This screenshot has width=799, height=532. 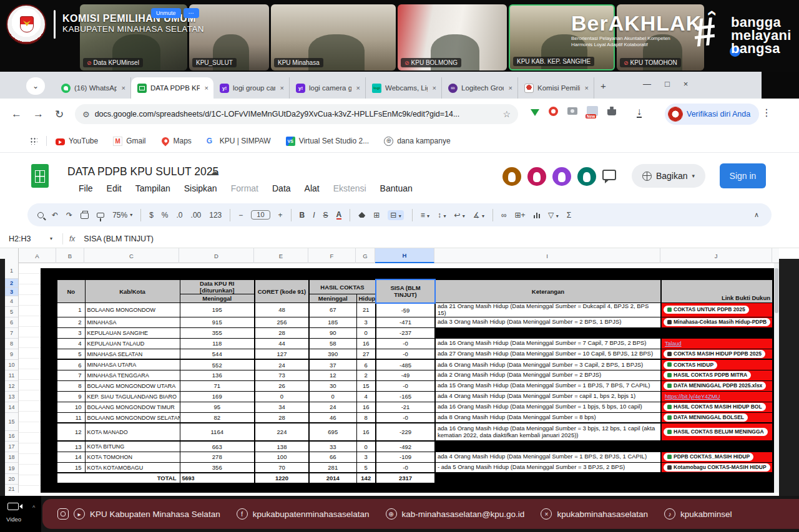 I want to click on total-keterangan-blank, so click(x=548, y=478).